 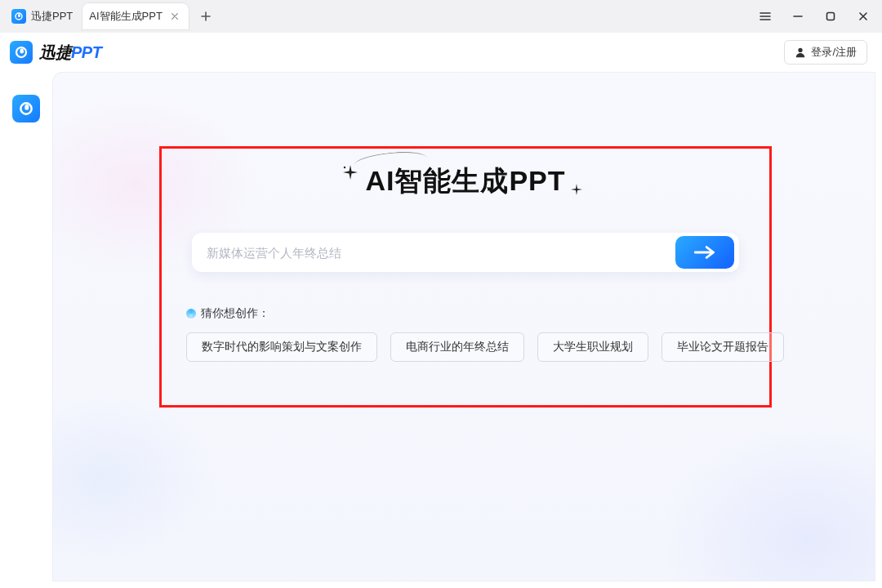 I want to click on suggestion-chip: 毕业论文开题报告, so click(x=723, y=347).